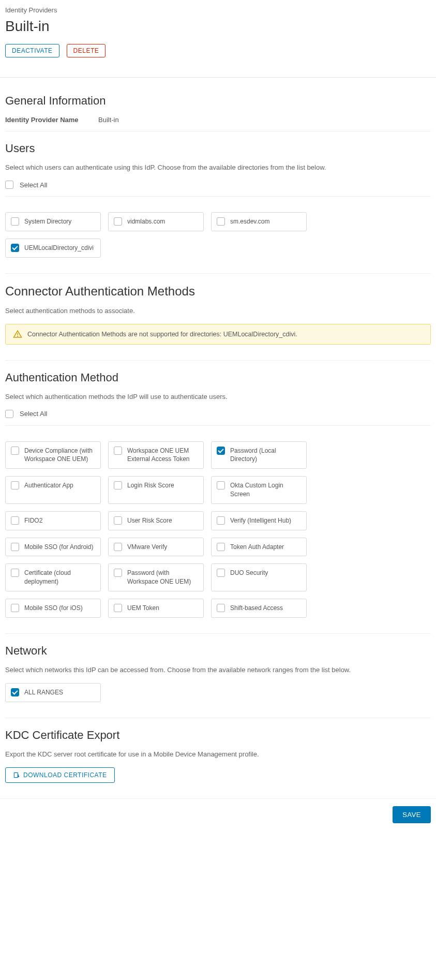 This screenshot has height=980, width=436. Describe the element at coordinates (218, 291) in the screenshot. I see `section-heading: Connector Authentication Methods` at that location.